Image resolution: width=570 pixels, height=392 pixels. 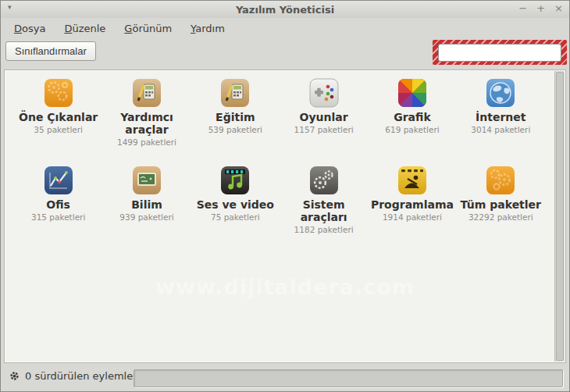 I want to click on category-name: Ofis, so click(x=58, y=205).